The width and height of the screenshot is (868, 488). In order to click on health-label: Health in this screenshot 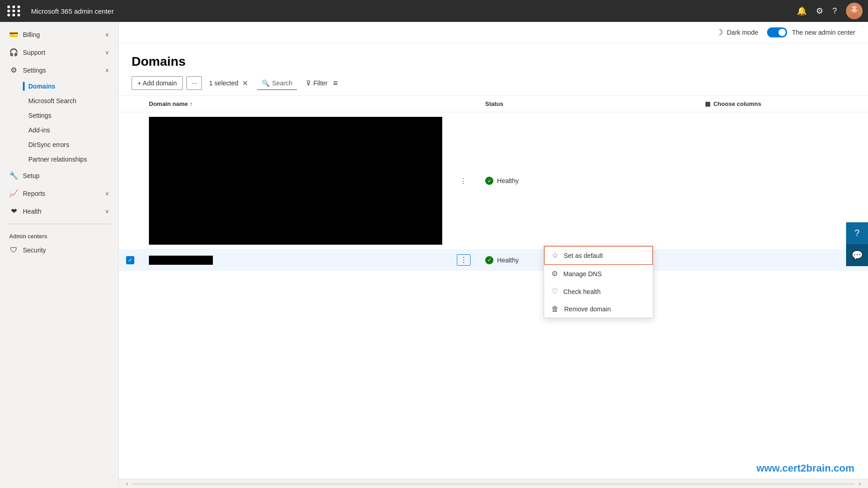, I will do `click(62, 211)`.